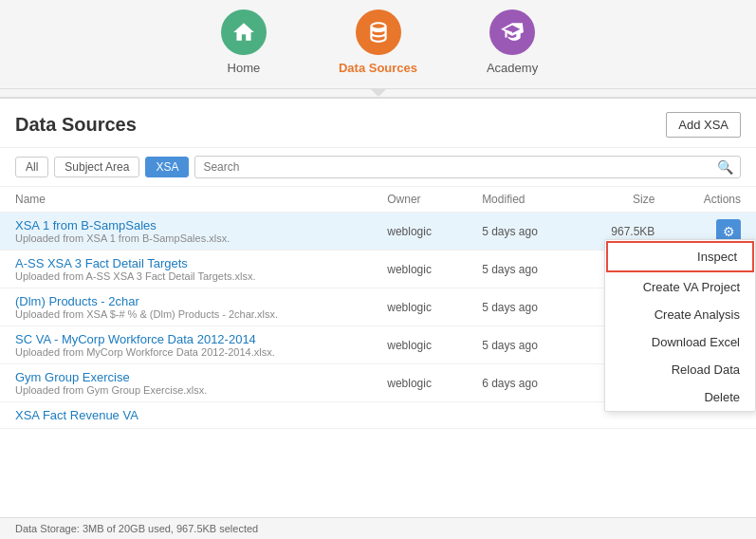 This screenshot has width=756, height=539. What do you see at coordinates (680, 287) in the screenshot?
I see `dropdown-item-create-va: Create VA Project` at bounding box center [680, 287].